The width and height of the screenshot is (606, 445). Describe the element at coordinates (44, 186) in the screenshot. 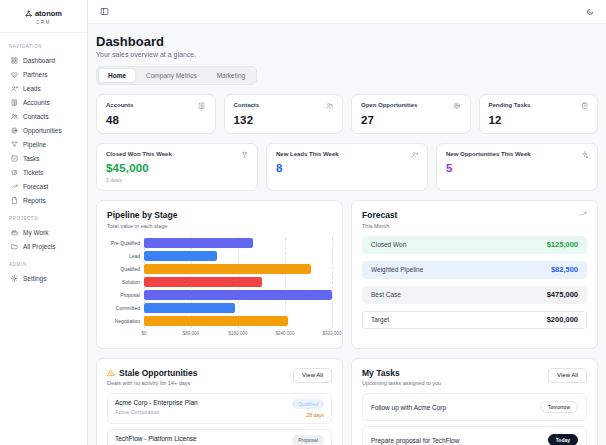

I see `sidebar-item-forecast: Forecast` at that location.